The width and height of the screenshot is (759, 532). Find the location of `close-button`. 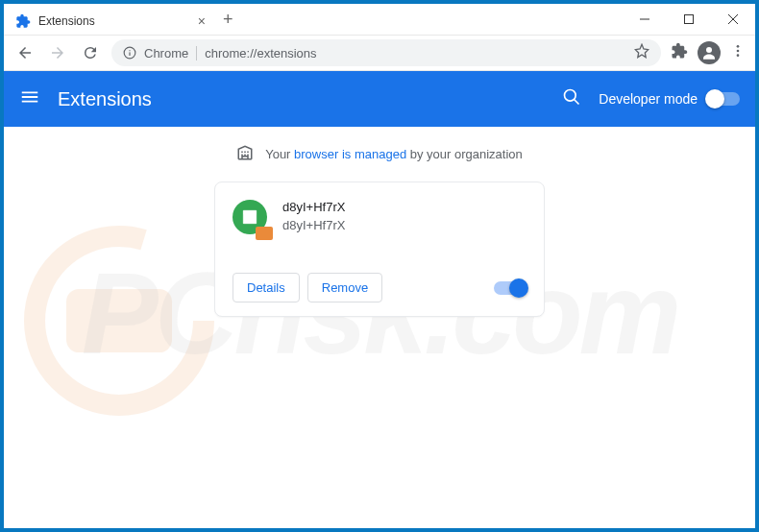

close-button is located at coordinates (733, 19).